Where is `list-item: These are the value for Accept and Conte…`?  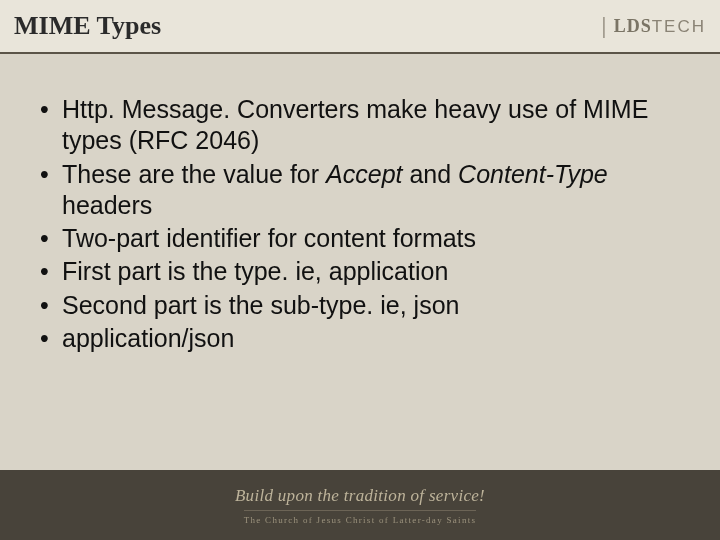 list-item: These are the value for Accept and Conte… is located at coordinates (364, 190).